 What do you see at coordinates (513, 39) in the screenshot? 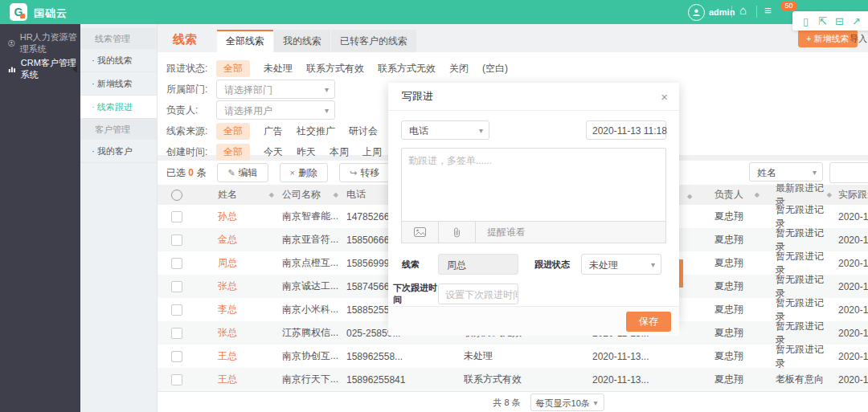
I see `page-header: 线索 全部线索 我的线索 已转客户的线索 + 新增线索 导入 ▾` at bounding box center [513, 39].